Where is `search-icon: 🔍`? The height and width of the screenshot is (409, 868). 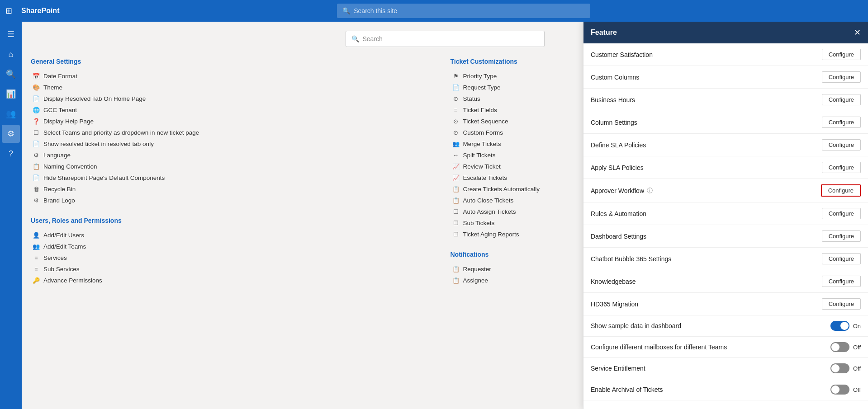
search-icon: 🔍 is located at coordinates (346, 11).